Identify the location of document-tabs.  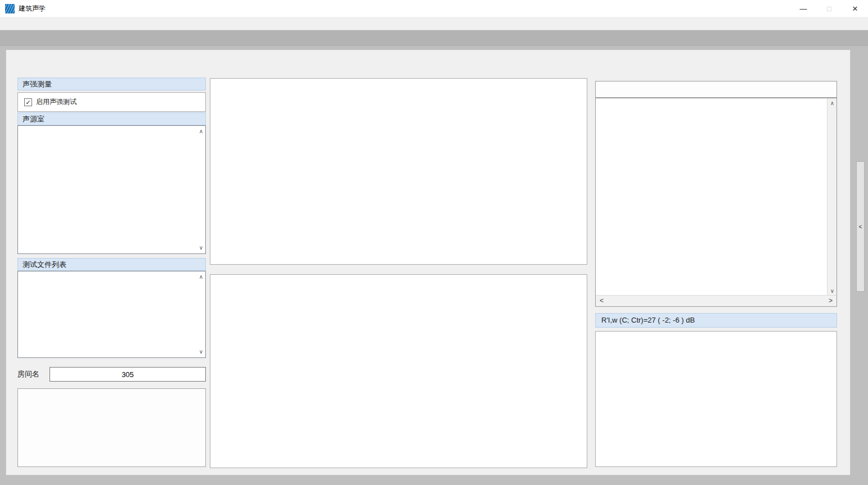
(434, 38).